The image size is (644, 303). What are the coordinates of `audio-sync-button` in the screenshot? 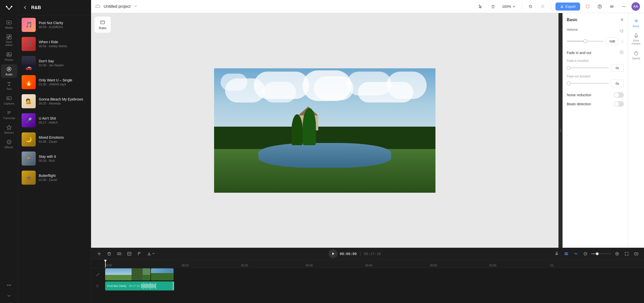 It's located at (576, 254).